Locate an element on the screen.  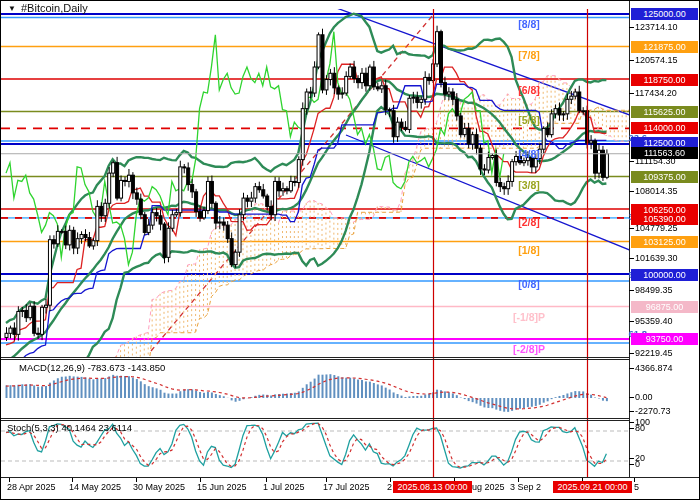
murrey-level-label: [1/8] is located at coordinates (529, 250).